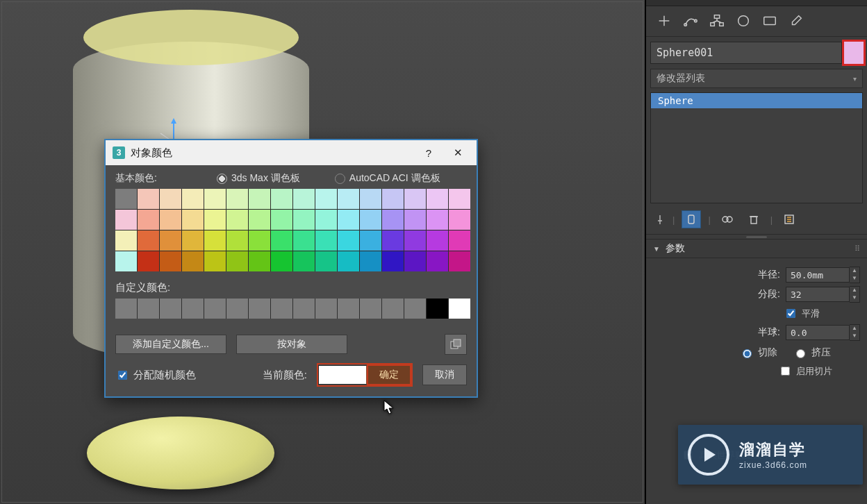 The width and height of the screenshot is (867, 504). What do you see at coordinates (854, 53) in the screenshot?
I see `object-color-swatch` at bounding box center [854, 53].